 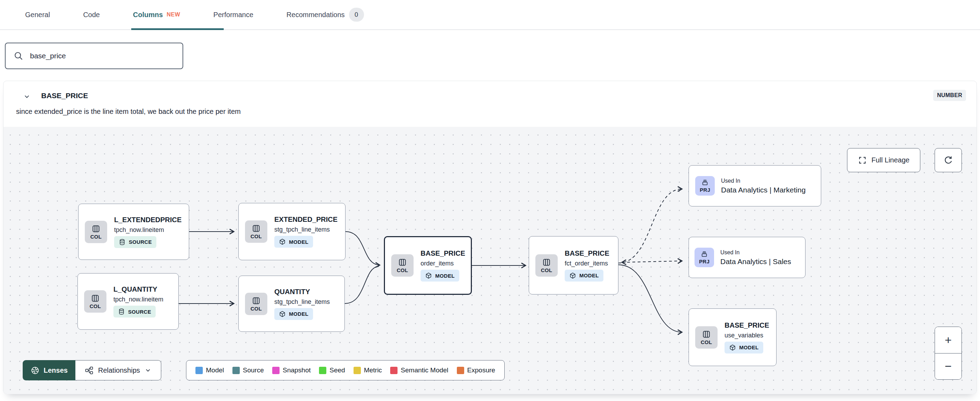 I want to click on node-eyebrow: Used In, so click(x=756, y=252).